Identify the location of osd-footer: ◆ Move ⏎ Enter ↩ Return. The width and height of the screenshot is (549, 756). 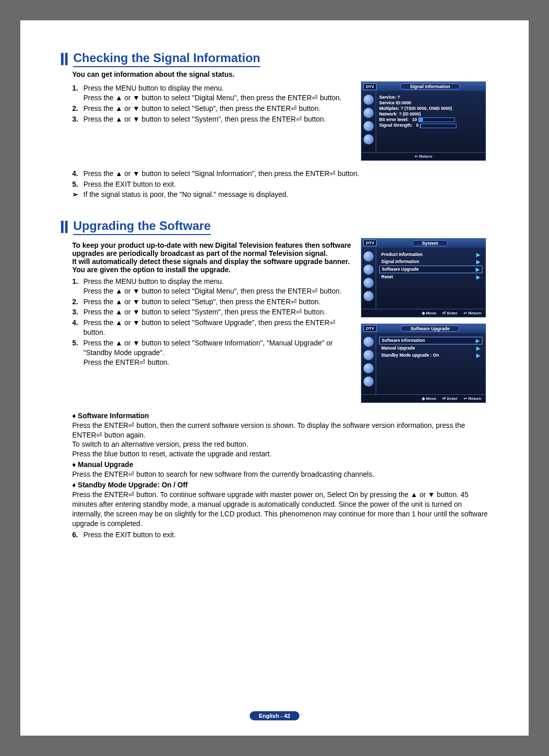
(423, 398).